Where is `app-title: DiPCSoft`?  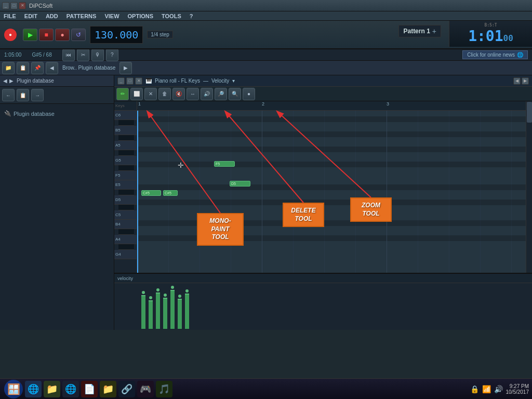 app-title: DiPCSoft is located at coordinates (41, 6).